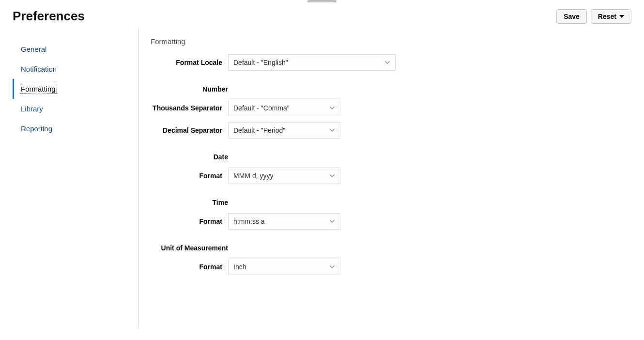 This screenshot has height=340, width=644. Describe the element at coordinates (189, 248) in the screenshot. I see `unit-heading: Unit of Measurement` at that location.